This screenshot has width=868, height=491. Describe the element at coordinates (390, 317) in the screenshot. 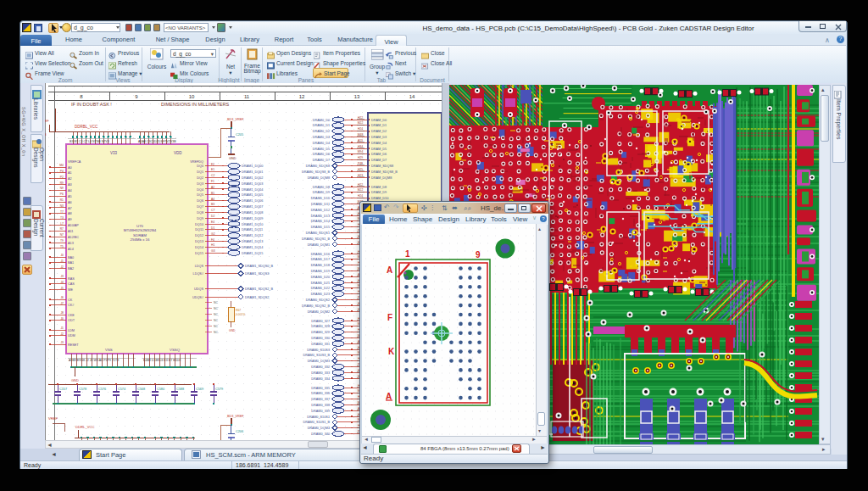

I see `svg-text: F` at that location.